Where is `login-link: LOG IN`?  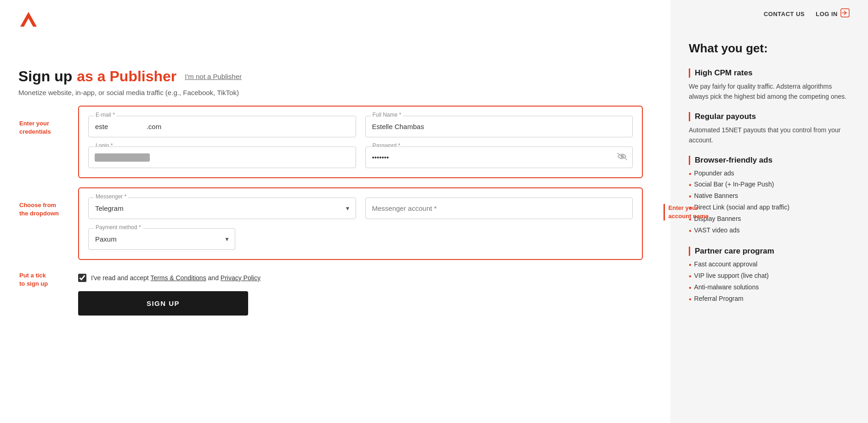 login-link: LOG IN is located at coordinates (833, 14).